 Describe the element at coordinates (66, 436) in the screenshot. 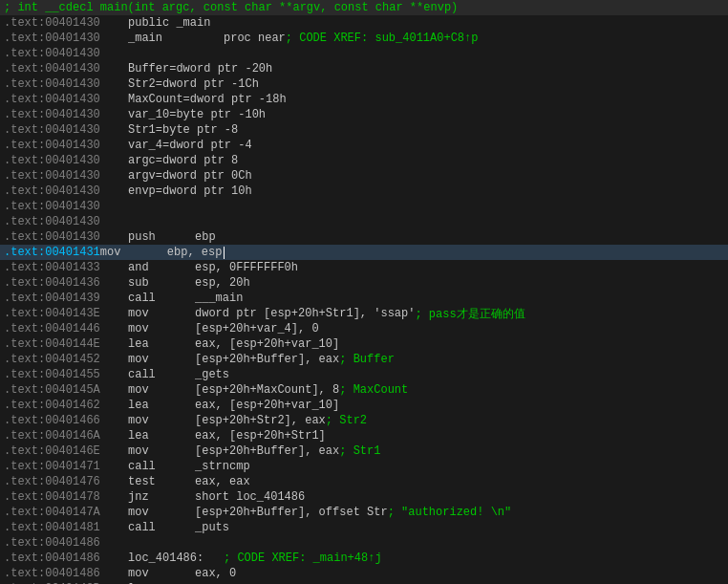

I see `addr: .text:0040146A` at that location.